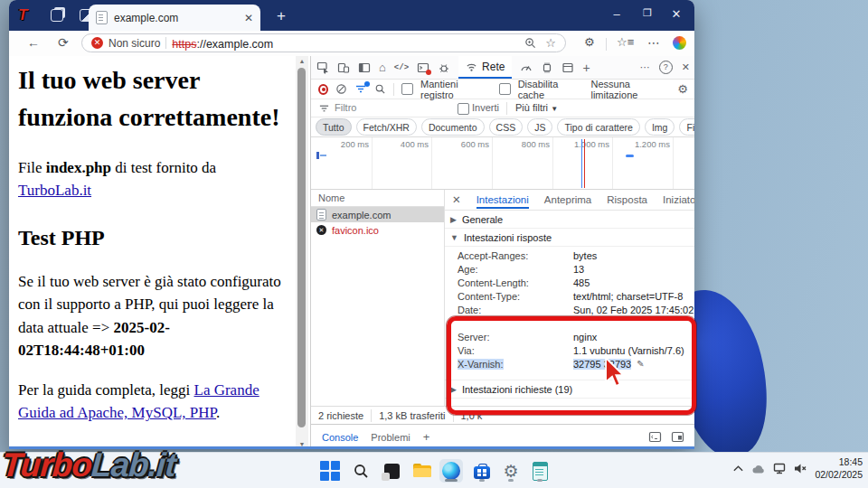  Describe the element at coordinates (646, 67) in the screenshot. I see `devtools-more-icon: ⋯` at that location.